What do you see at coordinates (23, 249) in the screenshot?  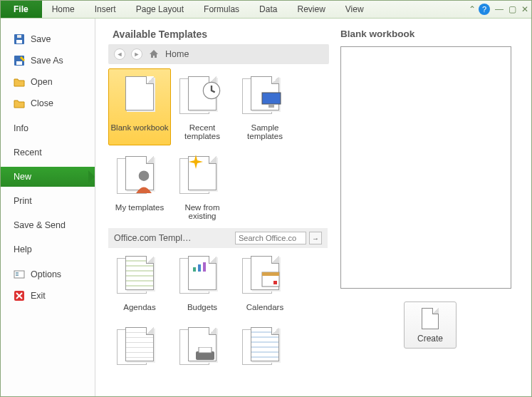 I see `sidebar-item-label: Help` at bounding box center [23, 249].